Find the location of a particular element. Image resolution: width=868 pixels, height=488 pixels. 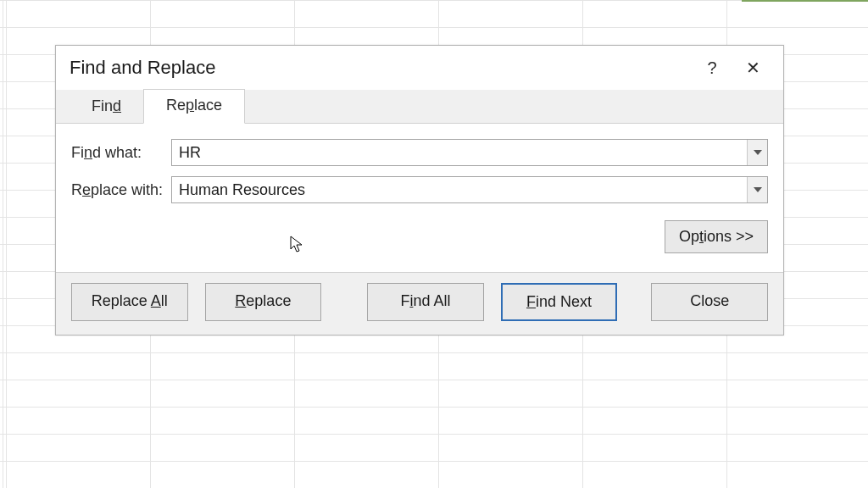

options-button: Options >> is located at coordinates (716, 237).